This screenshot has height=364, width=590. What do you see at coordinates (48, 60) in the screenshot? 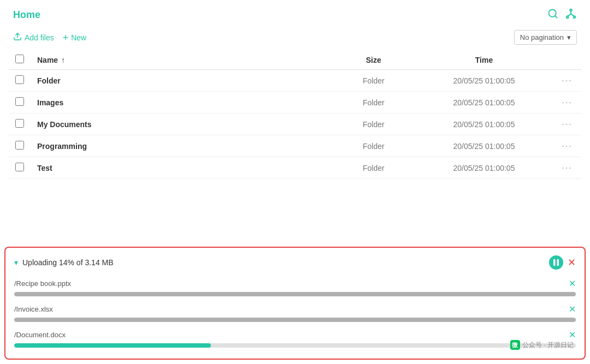
I see `col-name-label: Name` at bounding box center [48, 60].